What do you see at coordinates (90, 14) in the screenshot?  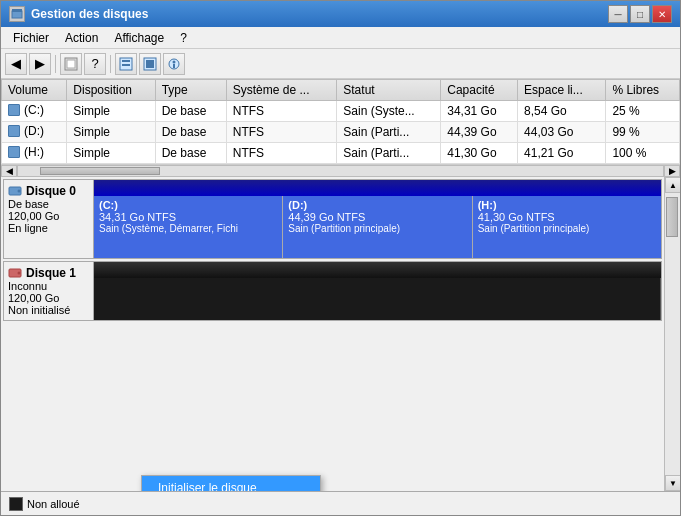 I see `window-title: Gestion des disques` at bounding box center [90, 14].